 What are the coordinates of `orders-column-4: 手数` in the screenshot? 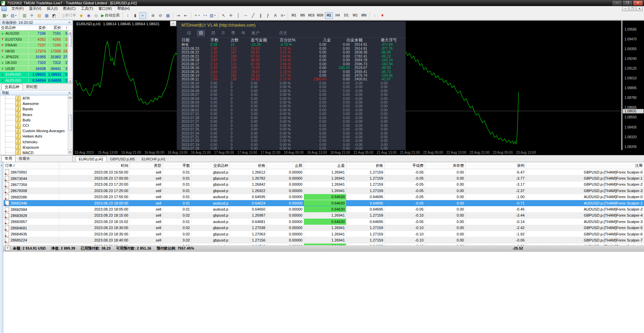 It's located at (177, 165).